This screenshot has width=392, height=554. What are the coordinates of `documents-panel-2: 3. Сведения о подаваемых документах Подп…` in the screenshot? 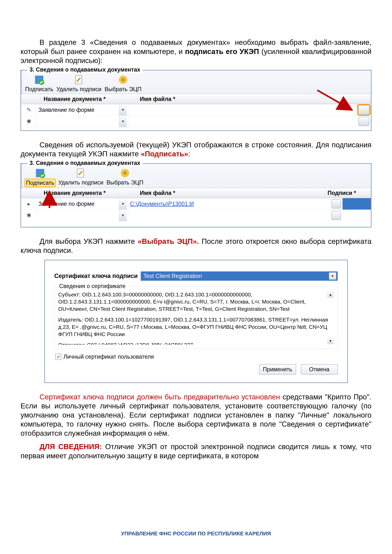 It's located at (196, 195).